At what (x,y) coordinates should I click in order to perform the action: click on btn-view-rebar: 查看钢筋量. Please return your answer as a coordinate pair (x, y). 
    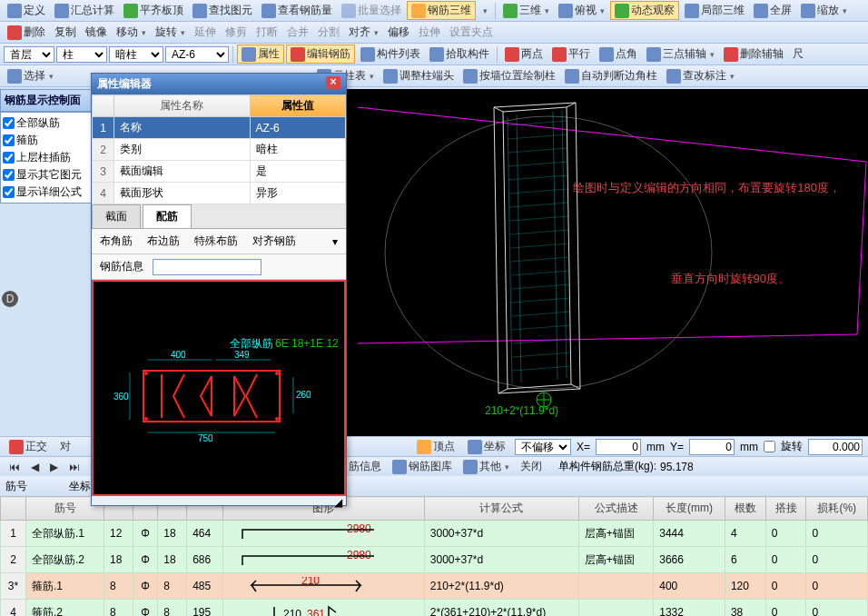
    Looking at the image, I should click on (297, 11).